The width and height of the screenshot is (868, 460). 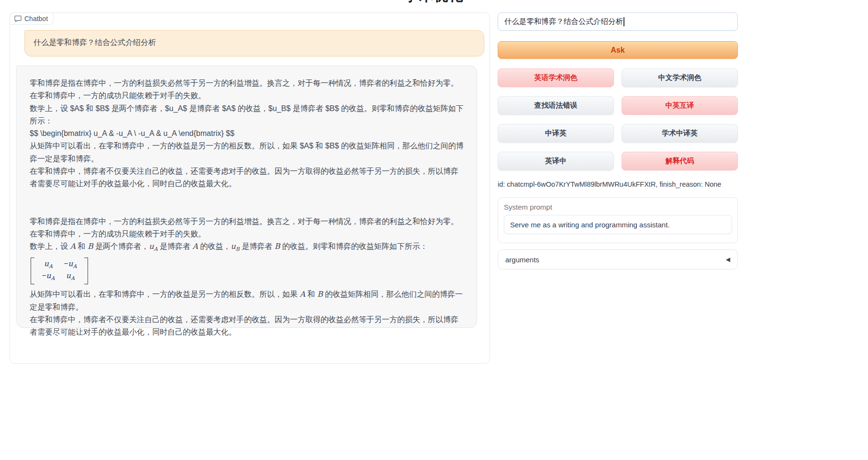 What do you see at coordinates (523, 259) in the screenshot?
I see `arguments-accordion-label: arguments` at bounding box center [523, 259].